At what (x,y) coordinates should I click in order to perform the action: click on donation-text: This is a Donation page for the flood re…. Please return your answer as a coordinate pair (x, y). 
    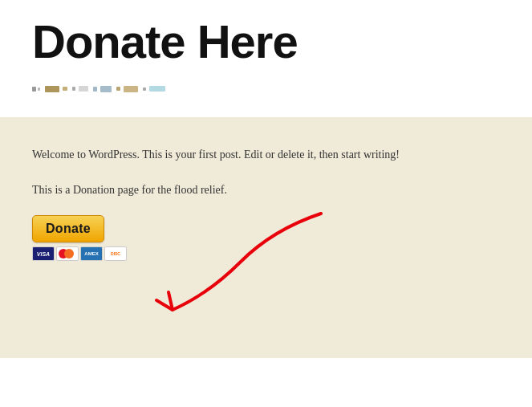
    Looking at the image, I should click on (257, 190).